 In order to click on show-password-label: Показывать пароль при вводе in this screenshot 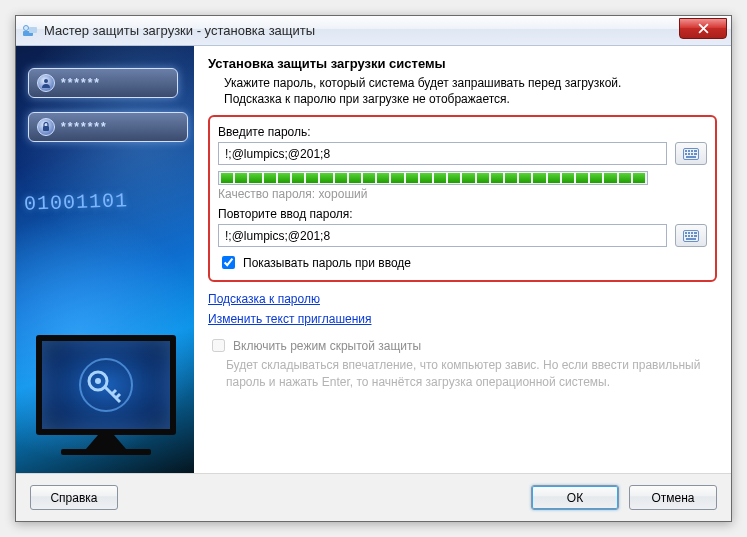, I will do `click(327, 263)`.